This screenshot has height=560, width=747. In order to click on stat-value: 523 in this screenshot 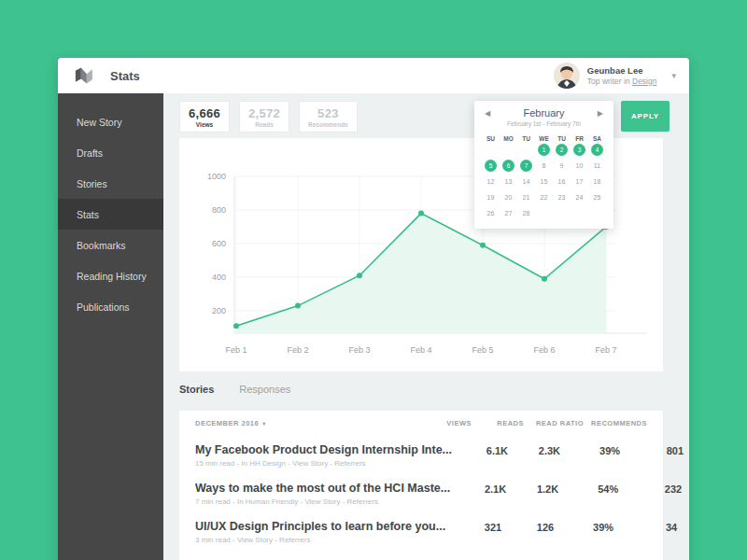, I will do `click(329, 114)`.